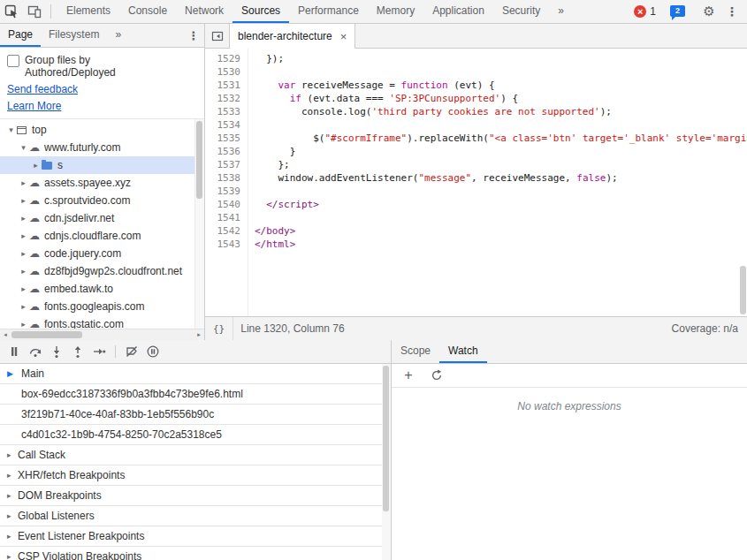  What do you see at coordinates (226, 231) in the screenshot?
I see `line-number: 1542` at bounding box center [226, 231].